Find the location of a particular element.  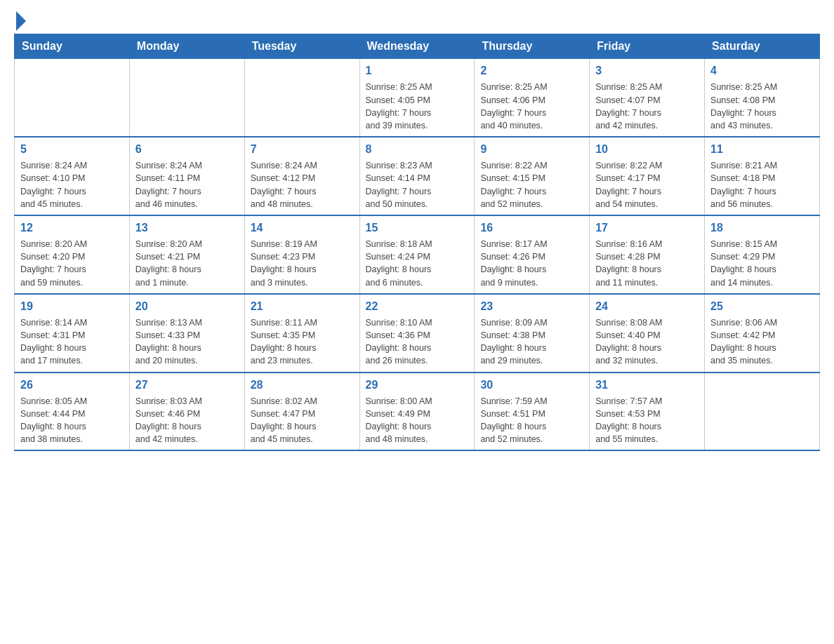

calendar-cell: 9Sunrise: 8:22 AMSunset: 4:15 PMDaylight… is located at coordinates (532, 176).